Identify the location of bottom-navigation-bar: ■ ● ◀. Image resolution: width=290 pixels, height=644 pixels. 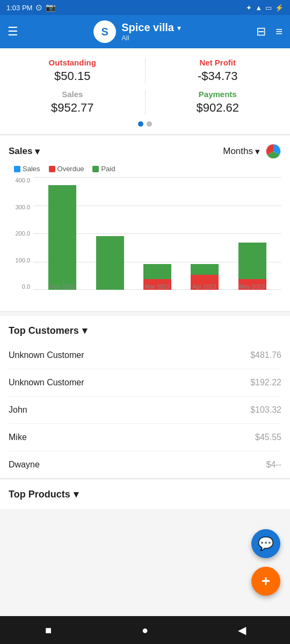
(145, 630).